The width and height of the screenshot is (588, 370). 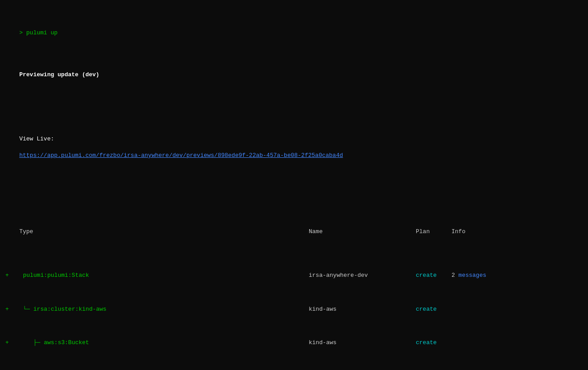 I want to click on col-header-type: Type, so click(x=157, y=232).